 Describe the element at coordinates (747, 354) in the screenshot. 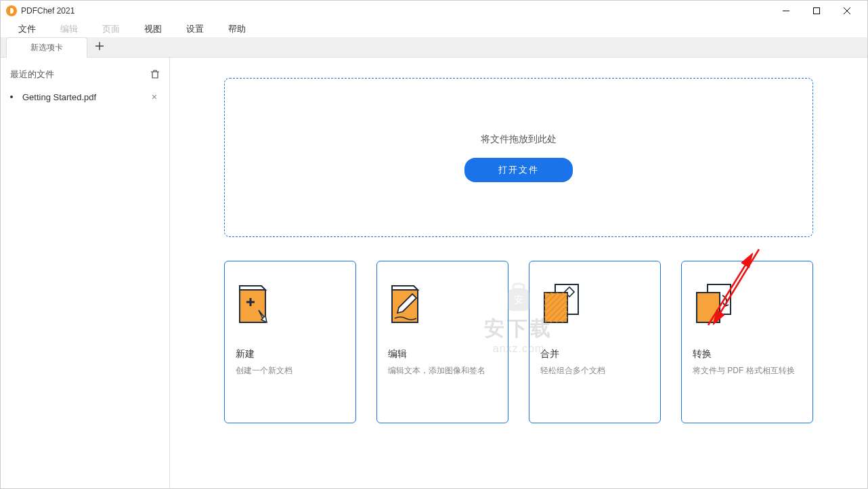

I see `card-title: 转换` at that location.